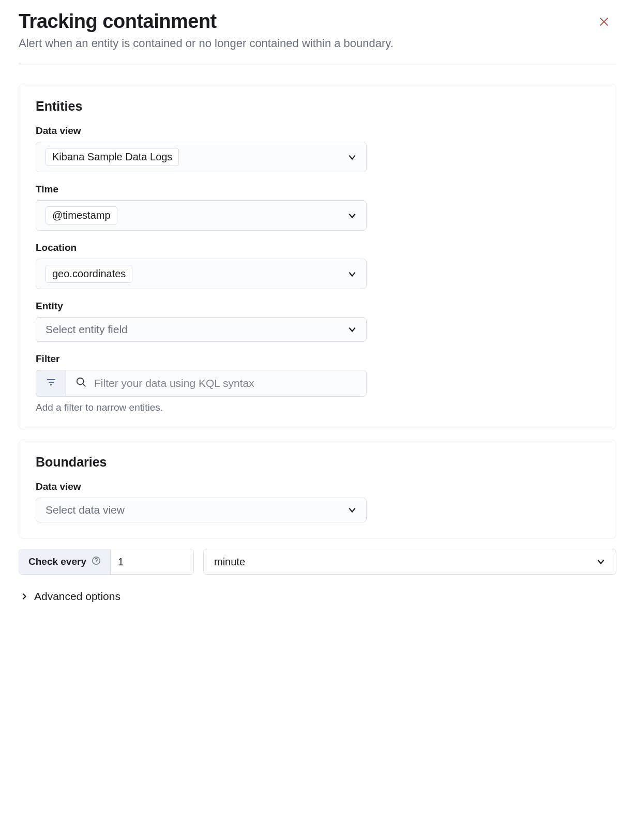  What do you see at coordinates (318, 248) in the screenshot?
I see `location-label: Location` at bounding box center [318, 248].